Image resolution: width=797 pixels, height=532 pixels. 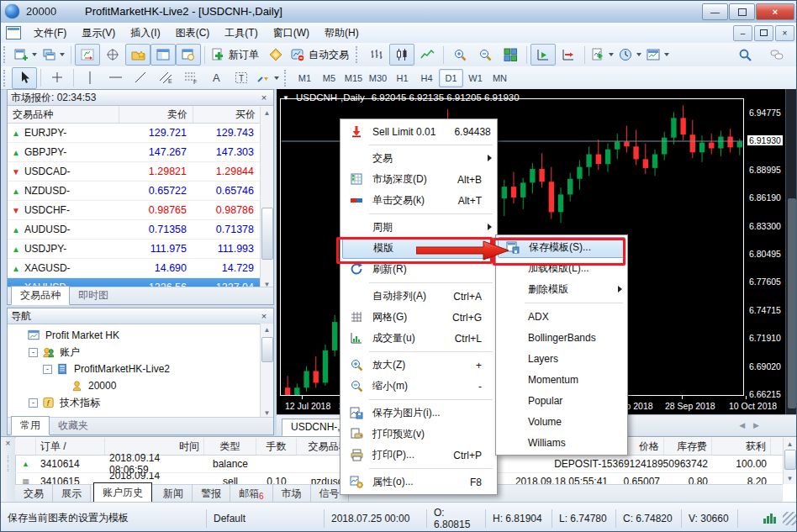 I want to click on market-watch-row: ▲USDJPY-111.975111.993, so click(x=140, y=249).